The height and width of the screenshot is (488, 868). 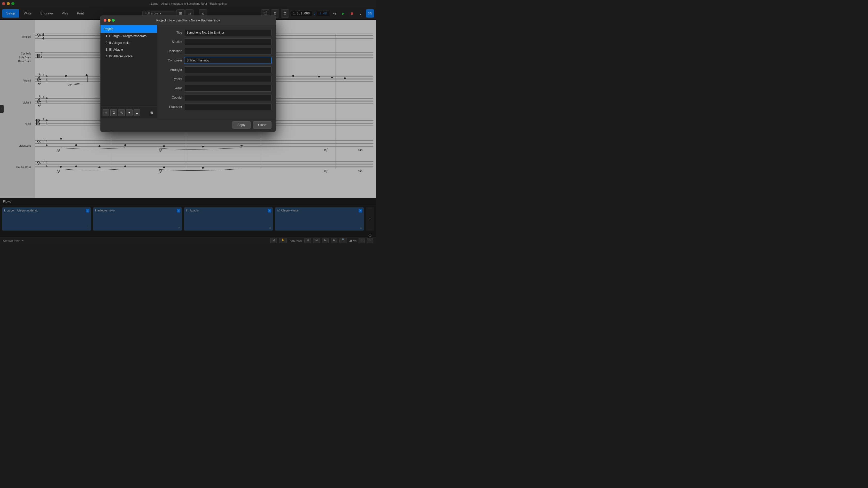 I want to click on dialog-flow-4: 4. IV. Allegro vivace, so click(x=129, y=56).